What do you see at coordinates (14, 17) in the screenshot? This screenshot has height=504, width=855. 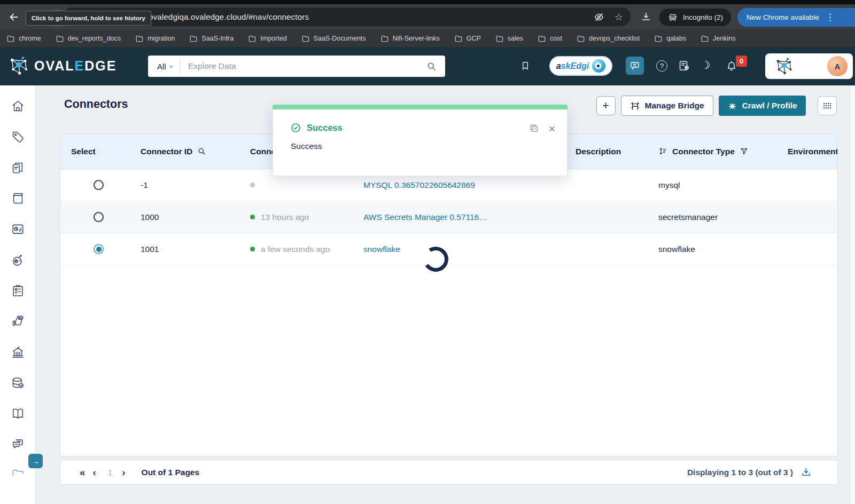 I see `back-button` at bounding box center [14, 17].